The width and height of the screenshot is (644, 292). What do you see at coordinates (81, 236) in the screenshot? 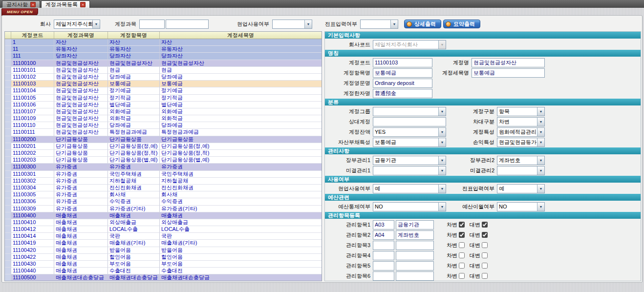
I see `cell-account-name: 매출채권` at bounding box center [81, 236].